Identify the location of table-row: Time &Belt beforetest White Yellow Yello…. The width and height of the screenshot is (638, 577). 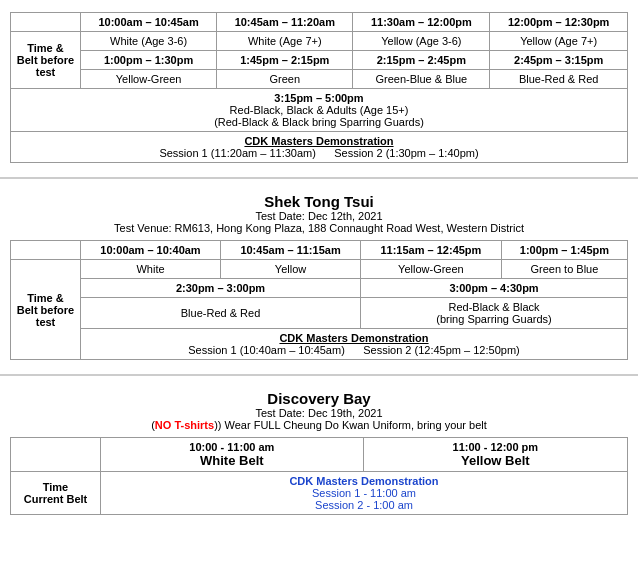
(320, 270).